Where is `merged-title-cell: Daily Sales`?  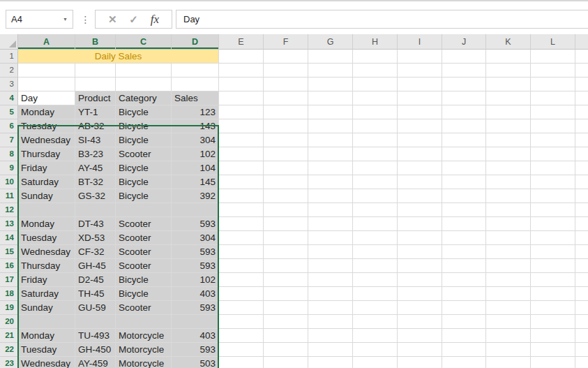 merged-title-cell: Daily Sales is located at coordinates (119, 57).